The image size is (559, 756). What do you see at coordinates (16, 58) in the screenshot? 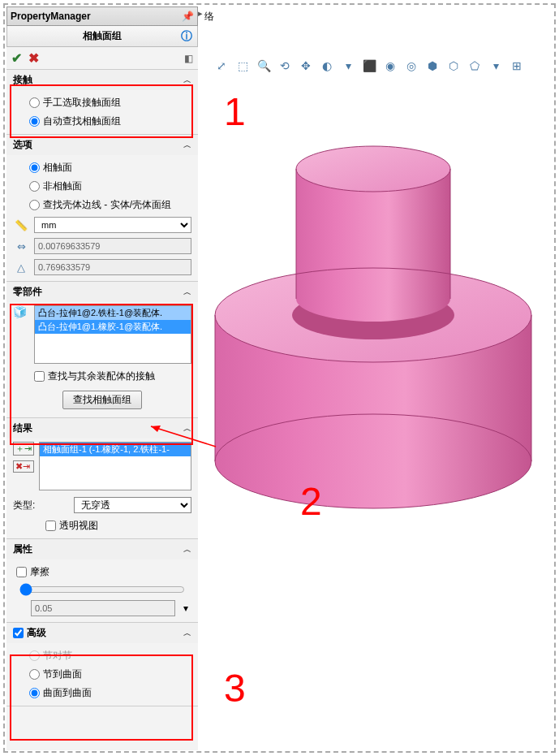
I see `ok-button: ✔` at bounding box center [16, 58].